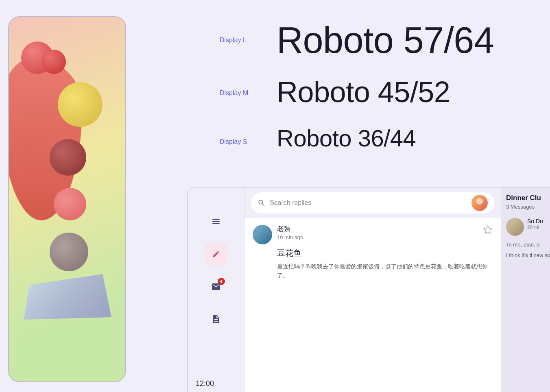  Describe the element at coordinates (216, 319) in the screenshot. I see `notes-icon` at that location.